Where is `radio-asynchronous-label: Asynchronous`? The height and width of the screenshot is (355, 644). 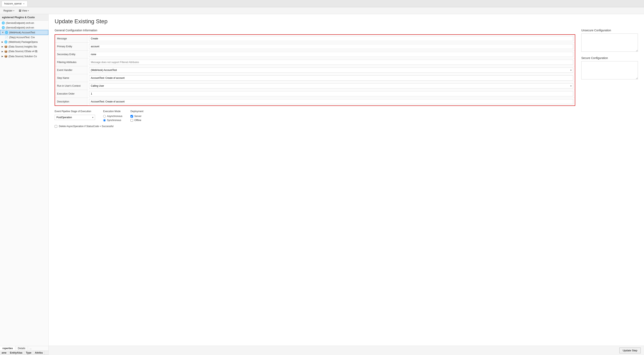 radio-asynchronous-label: Asynchronous is located at coordinates (114, 116).